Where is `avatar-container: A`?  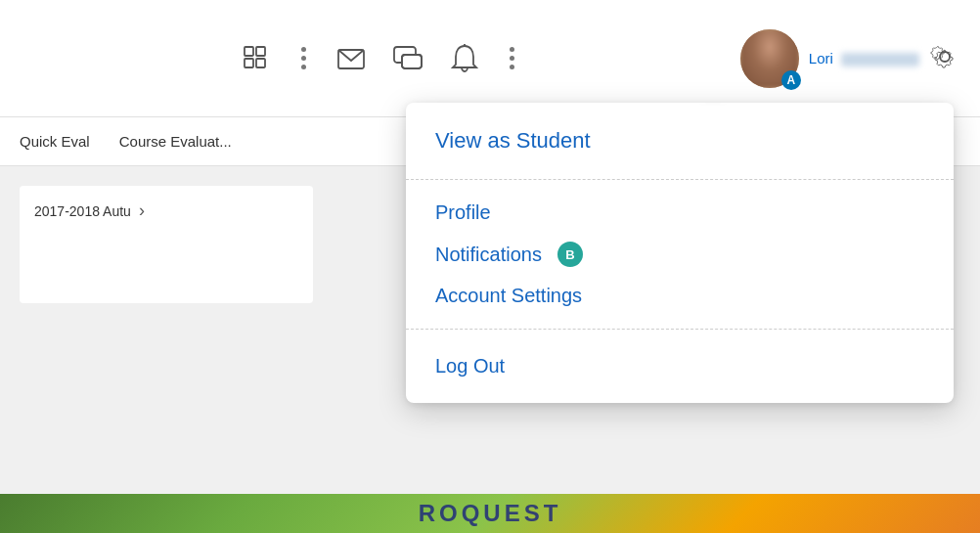 avatar-container: A is located at coordinates (770, 59).